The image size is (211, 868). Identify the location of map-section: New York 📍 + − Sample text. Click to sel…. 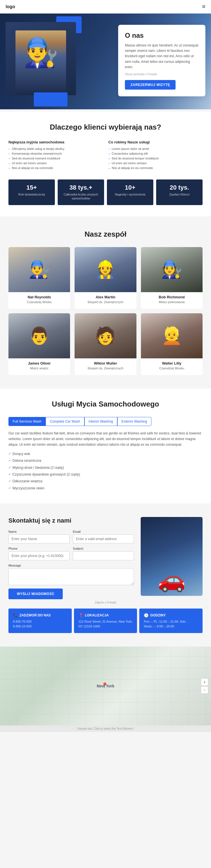
(106, 689).